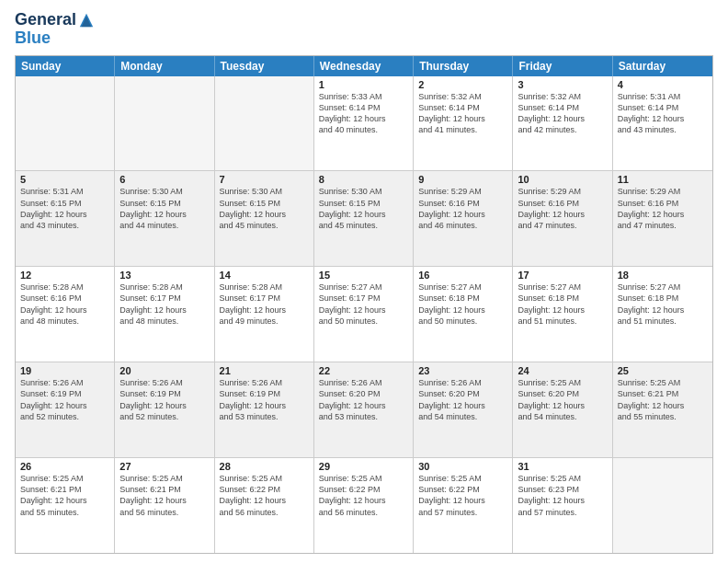 Image resolution: width=728 pixels, height=563 pixels. Describe the element at coordinates (33, 38) in the screenshot. I see `logo-text-line2: Blue` at that location.